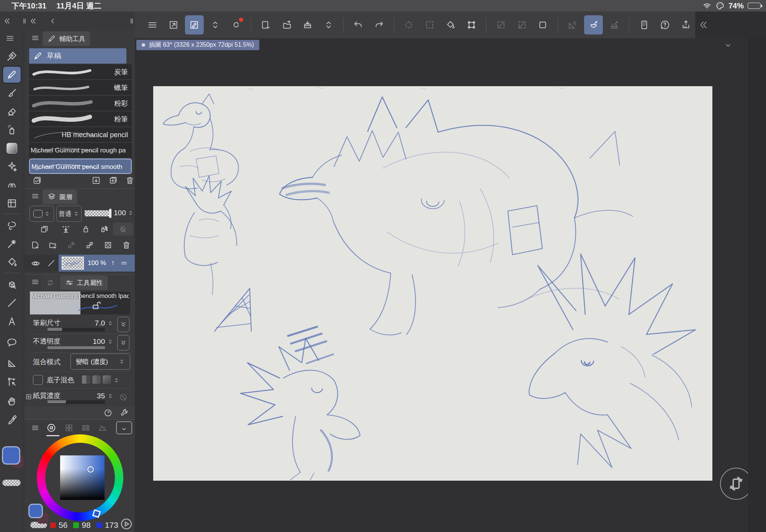 The width and height of the screenshot is (766, 532). What do you see at coordinates (308, 25) in the screenshot?
I see `save-button` at bounding box center [308, 25].